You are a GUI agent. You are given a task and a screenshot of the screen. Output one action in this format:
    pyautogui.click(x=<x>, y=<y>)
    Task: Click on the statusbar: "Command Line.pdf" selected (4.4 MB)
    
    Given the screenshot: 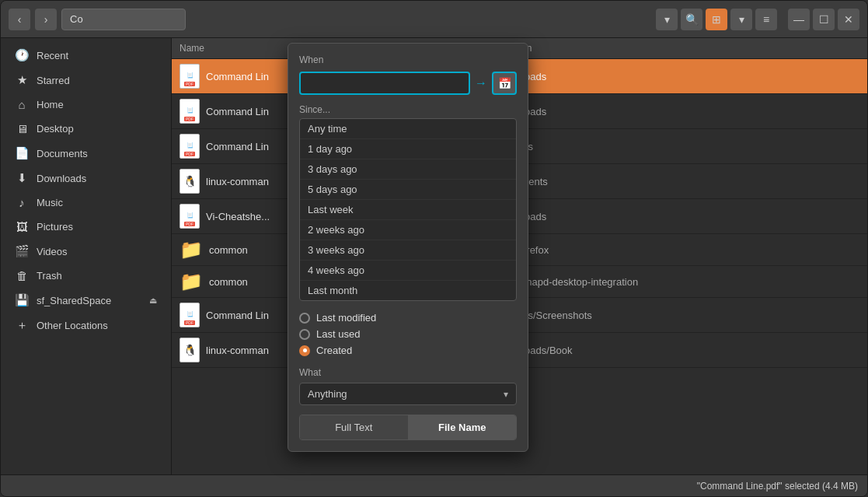 What is the action you would take?
    pyautogui.click(x=434, y=485)
    